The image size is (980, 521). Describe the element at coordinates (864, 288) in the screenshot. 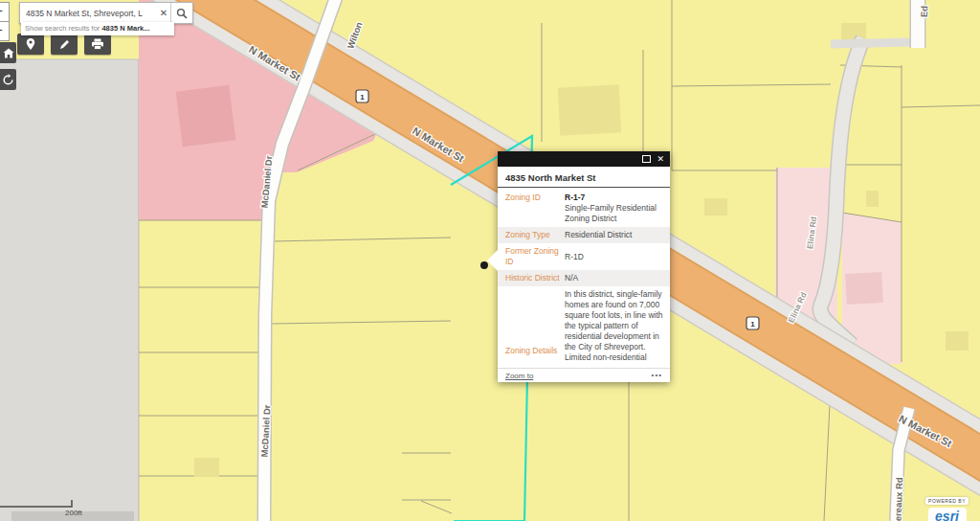

I see `pink-building-east` at that location.